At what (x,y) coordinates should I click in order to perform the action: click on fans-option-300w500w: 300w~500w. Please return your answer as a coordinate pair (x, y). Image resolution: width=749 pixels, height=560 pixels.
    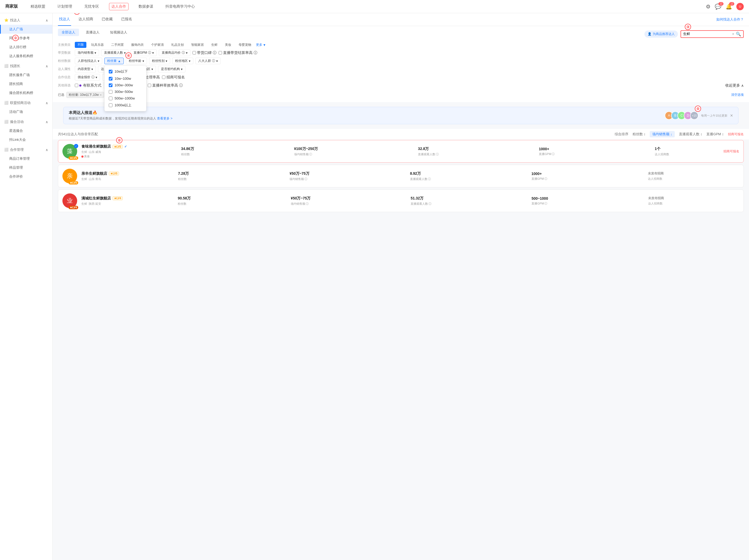
    Looking at the image, I should click on (125, 92).